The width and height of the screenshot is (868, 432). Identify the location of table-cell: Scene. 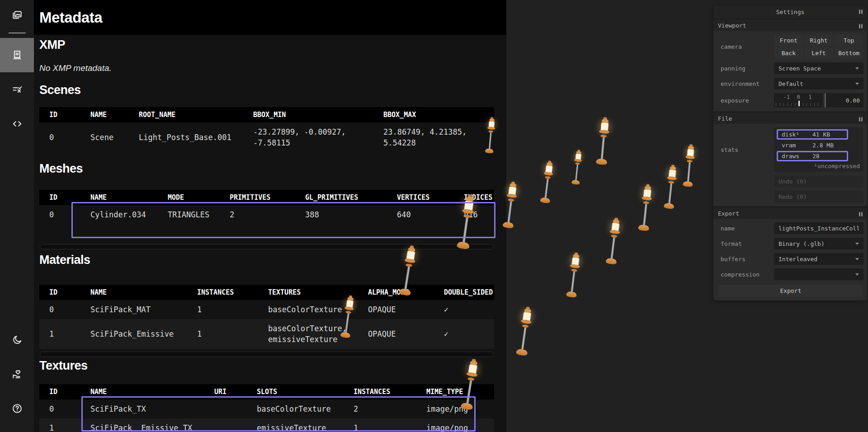
(113, 137).